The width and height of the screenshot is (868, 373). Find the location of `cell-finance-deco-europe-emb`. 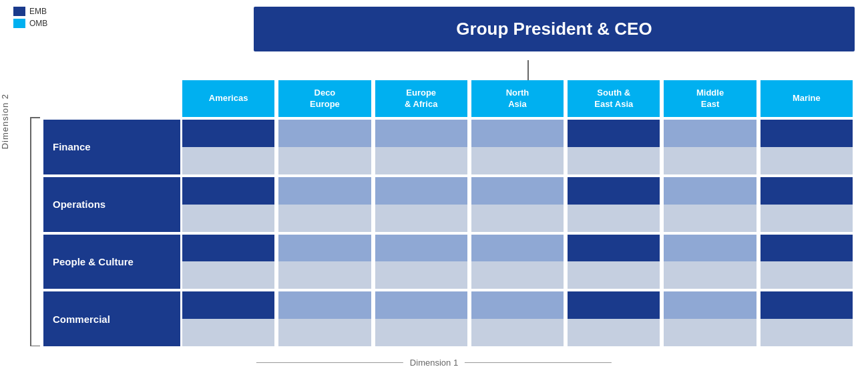

cell-finance-deco-europe-emb is located at coordinates (324, 134).